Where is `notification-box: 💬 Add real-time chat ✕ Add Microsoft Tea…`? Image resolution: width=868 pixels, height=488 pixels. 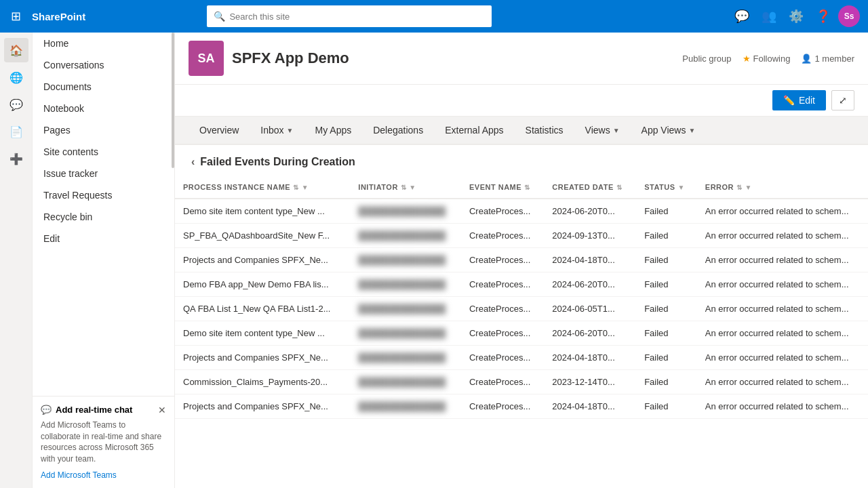 notification-box: 💬 Add real-time chat ✕ Add Microsoft Tea… is located at coordinates (103, 442).